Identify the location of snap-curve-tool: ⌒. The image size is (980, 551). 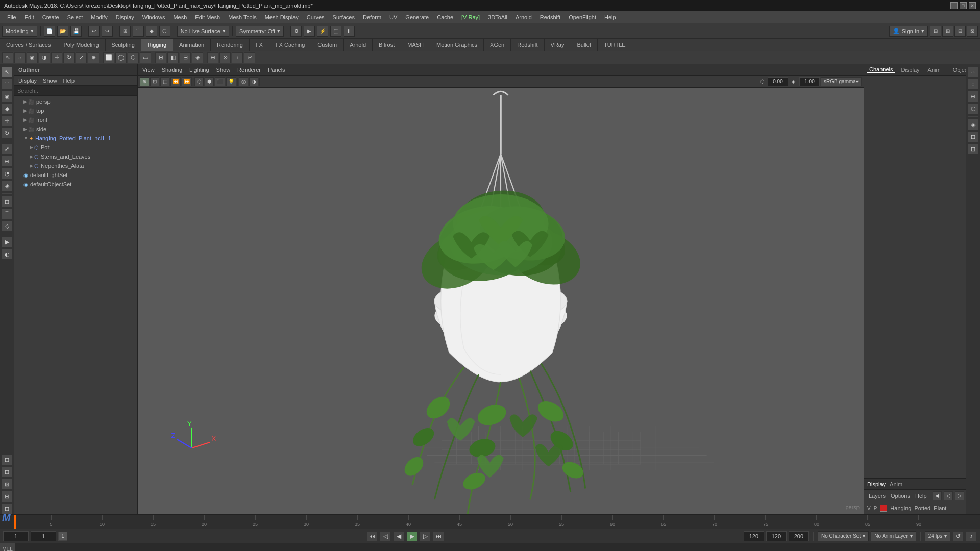
(7, 214).